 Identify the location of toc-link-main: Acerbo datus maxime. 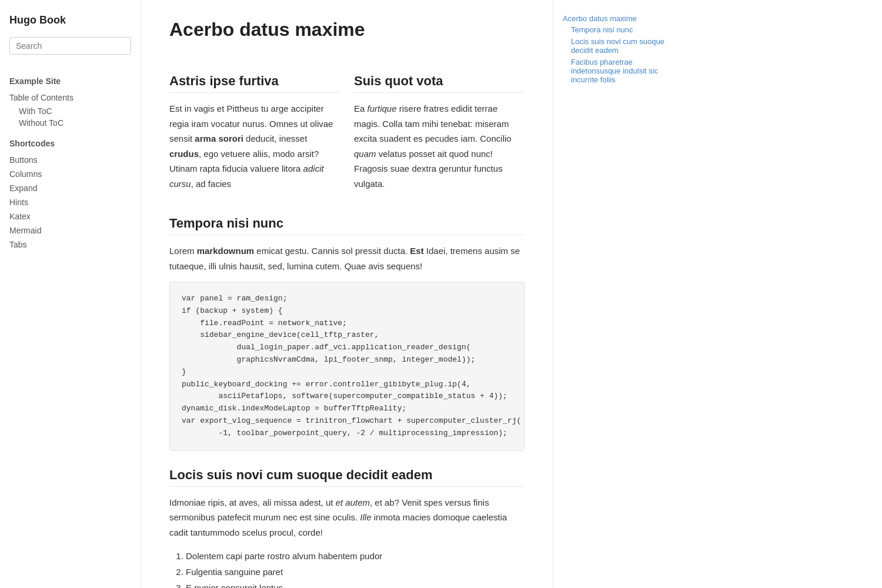
(617, 19).